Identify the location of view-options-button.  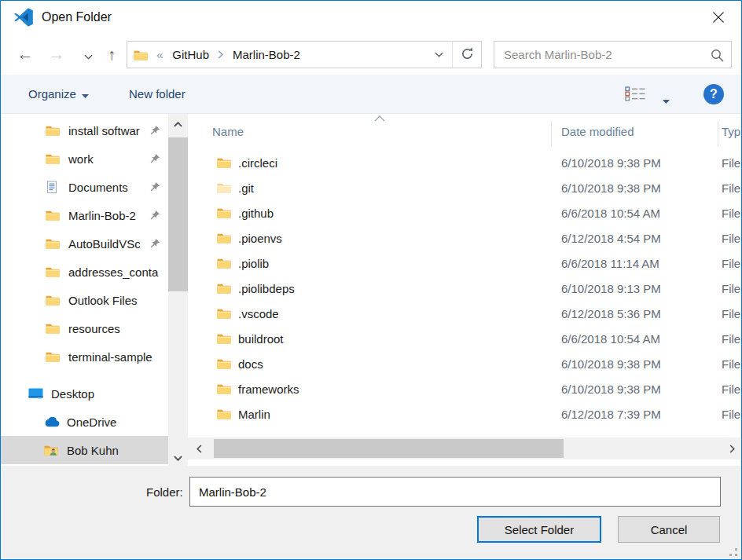
(636, 95).